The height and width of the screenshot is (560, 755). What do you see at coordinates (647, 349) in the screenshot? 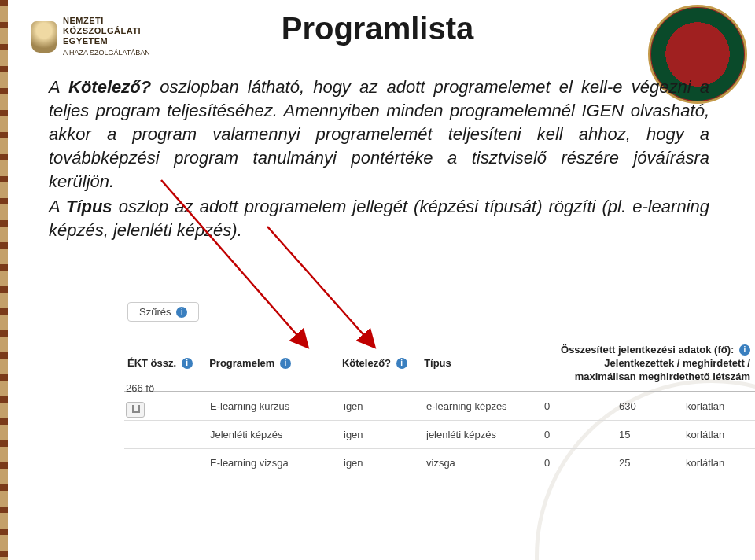
I see `summary-line1: Összesített jelentkezési adatok (fő):` at bounding box center [647, 349].